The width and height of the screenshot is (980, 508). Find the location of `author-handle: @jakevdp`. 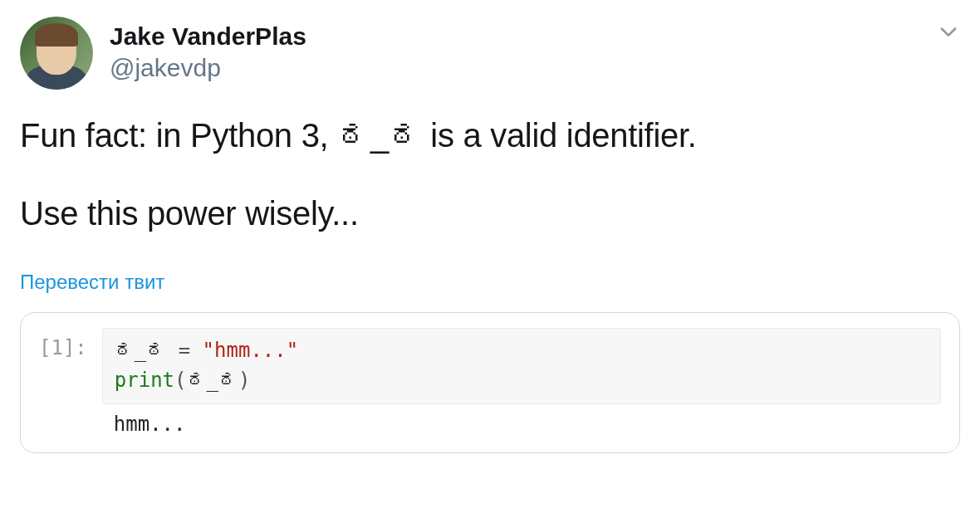

author-handle: @jakevdp is located at coordinates (515, 68).